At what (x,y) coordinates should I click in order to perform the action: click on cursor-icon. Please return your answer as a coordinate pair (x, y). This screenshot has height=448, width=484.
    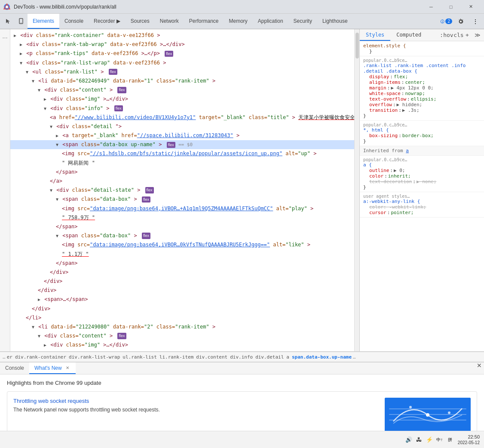
    Looking at the image, I should click on (8, 21).